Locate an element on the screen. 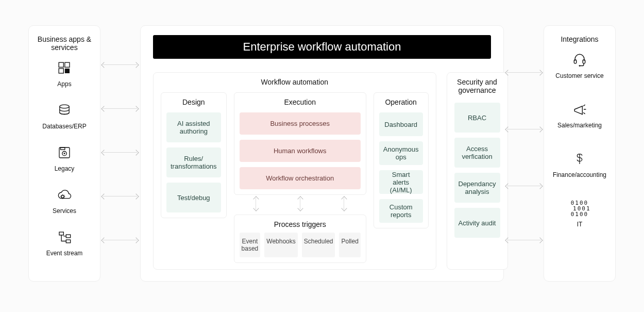  execution-title: Execution is located at coordinates (300, 102).